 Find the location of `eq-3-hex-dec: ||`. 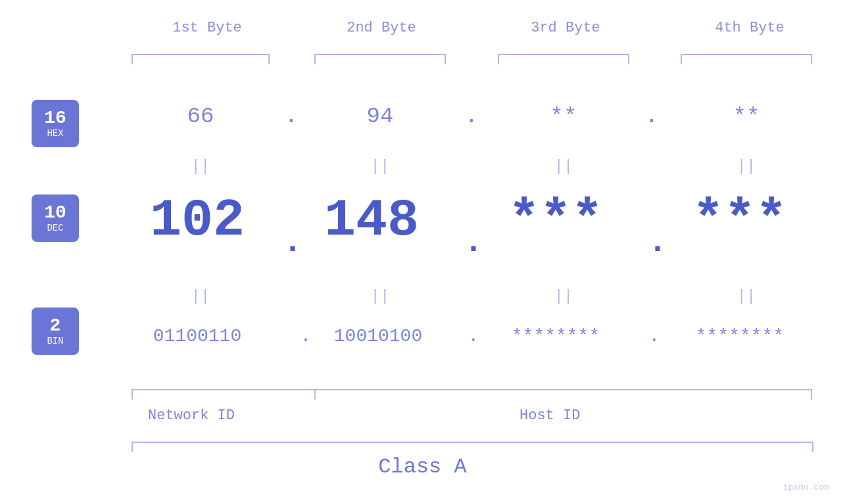

eq-3-hex-dec: || is located at coordinates (564, 167).